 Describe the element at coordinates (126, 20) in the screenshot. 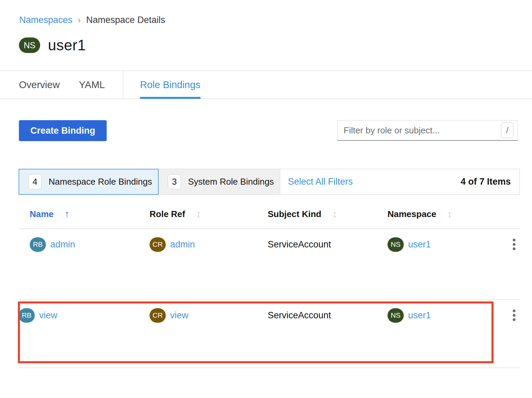

I see `breadcrumb-current: Namespace Details` at that location.